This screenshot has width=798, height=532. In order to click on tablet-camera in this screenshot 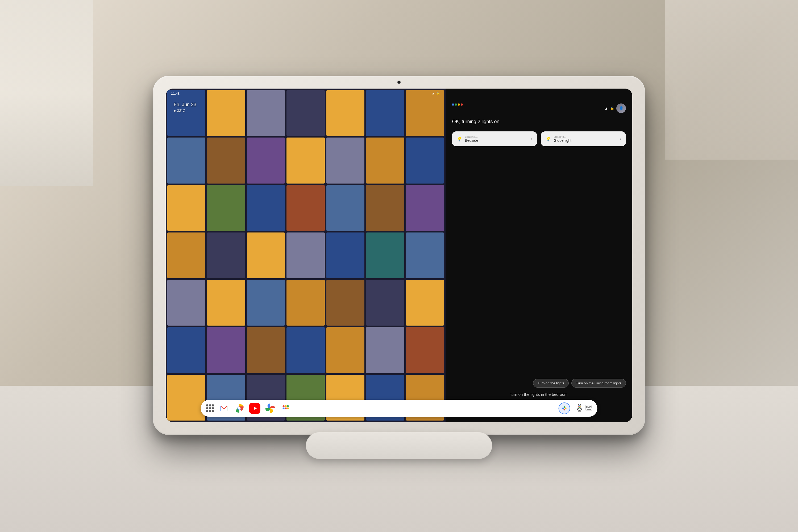, I will do `click(399, 82)`.